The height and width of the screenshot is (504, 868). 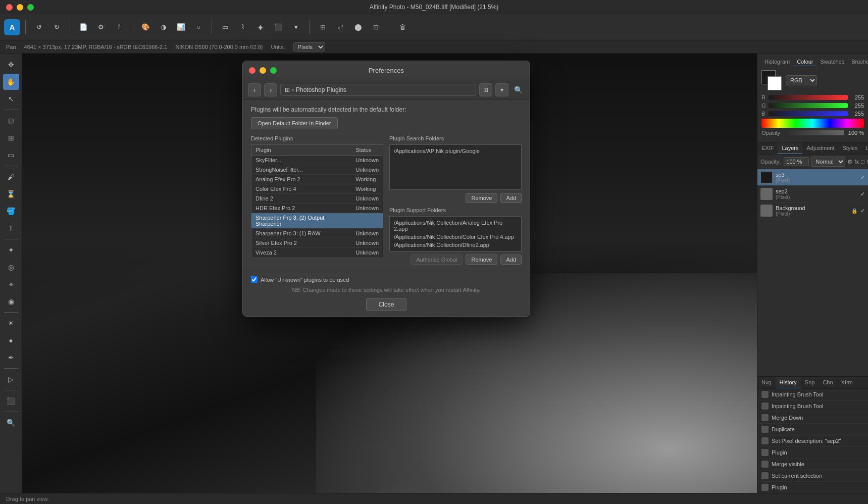 I want to click on xfrm-tab: Xfrm, so click(x=847, y=383).